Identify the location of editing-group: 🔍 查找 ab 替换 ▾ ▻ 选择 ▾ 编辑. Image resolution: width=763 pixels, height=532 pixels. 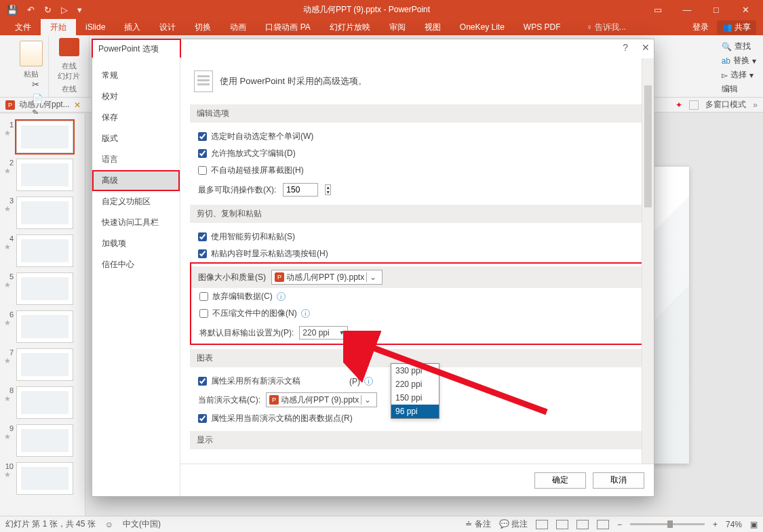
(739, 66).